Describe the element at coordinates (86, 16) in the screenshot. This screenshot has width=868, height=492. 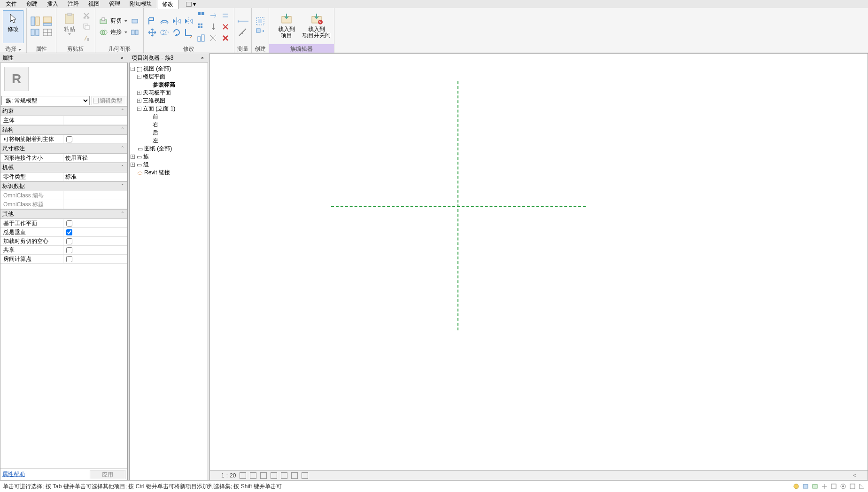
I see `cut-to-clipboard-btn` at that location.